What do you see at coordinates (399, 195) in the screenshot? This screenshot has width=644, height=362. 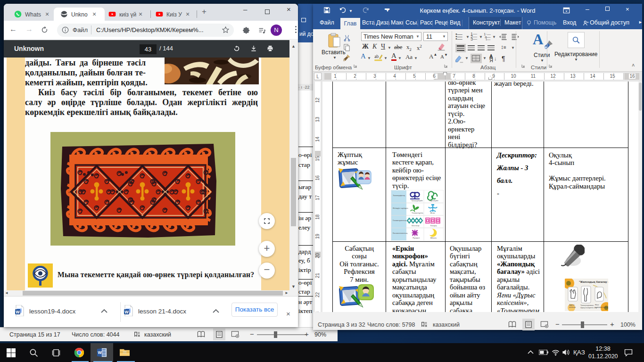 I see `svg-text: Зооморфтық` at bounding box center [399, 195].